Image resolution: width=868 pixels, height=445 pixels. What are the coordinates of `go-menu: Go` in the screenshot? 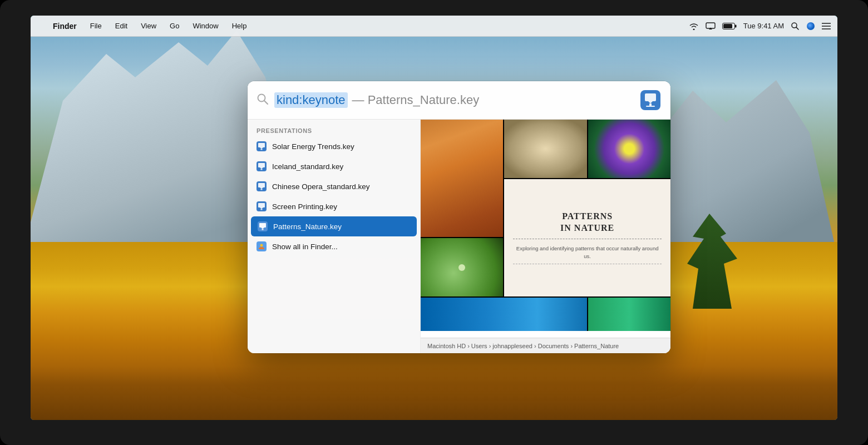 It's located at (175, 26).